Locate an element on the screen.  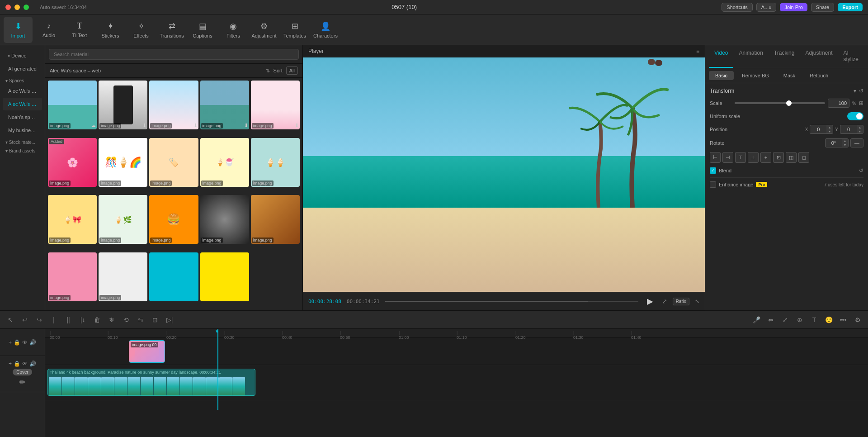
align-top: ⊥ is located at coordinates (753, 157).